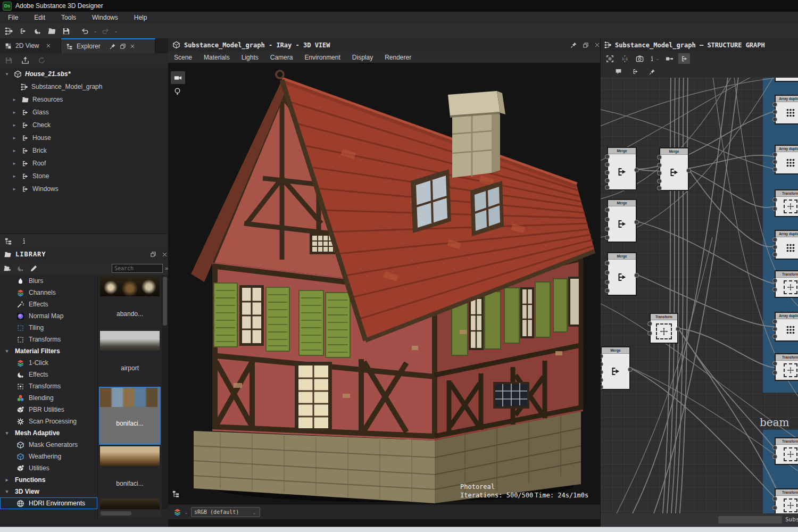 This screenshot has width=798, height=532. I want to click on filter-icon, so click(20, 268).